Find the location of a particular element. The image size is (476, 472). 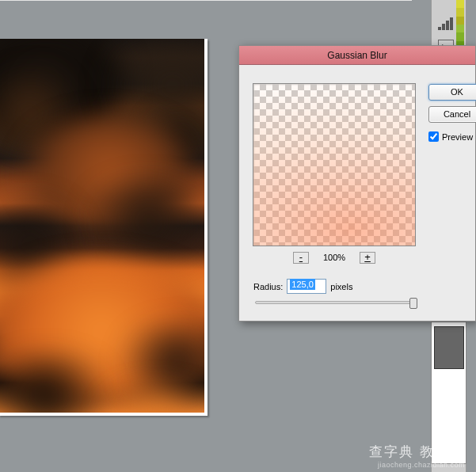

zoom-in-button: + is located at coordinates (367, 258).